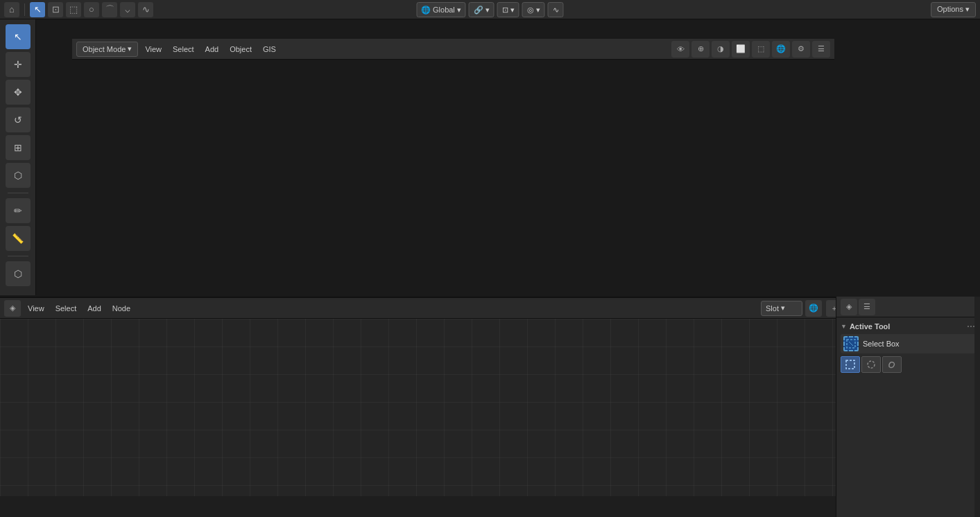 The image size is (980, 517). What do you see at coordinates (36, 308) in the screenshot?
I see `node-view-menu: View` at bounding box center [36, 308].